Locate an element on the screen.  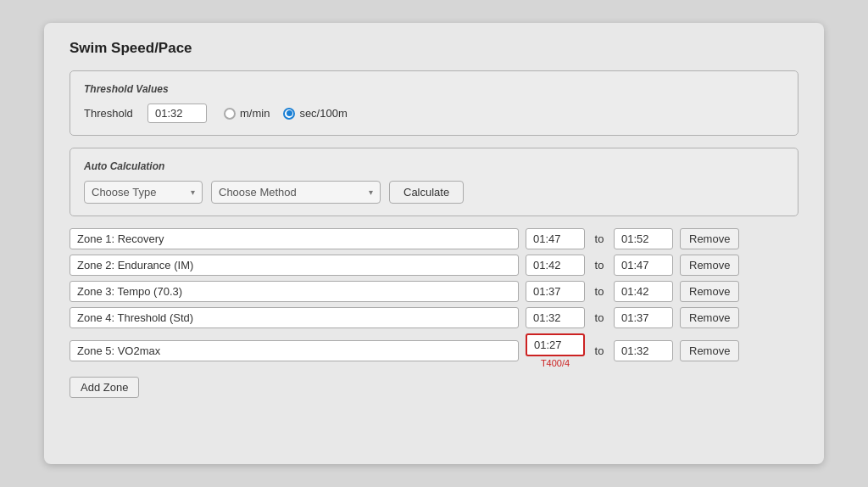
choose-method-label: Choose Method is located at coordinates (258, 192).